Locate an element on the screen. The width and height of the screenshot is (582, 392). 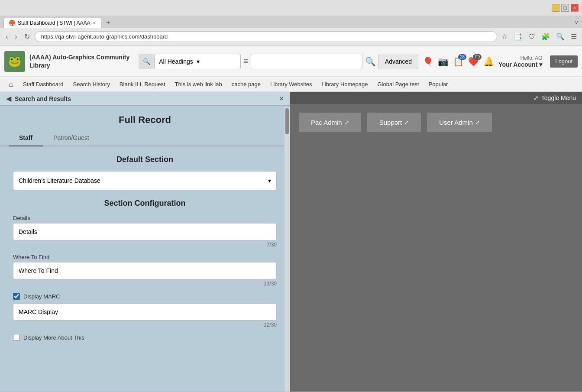
window-controls: − □ × is located at coordinates (565, 8).